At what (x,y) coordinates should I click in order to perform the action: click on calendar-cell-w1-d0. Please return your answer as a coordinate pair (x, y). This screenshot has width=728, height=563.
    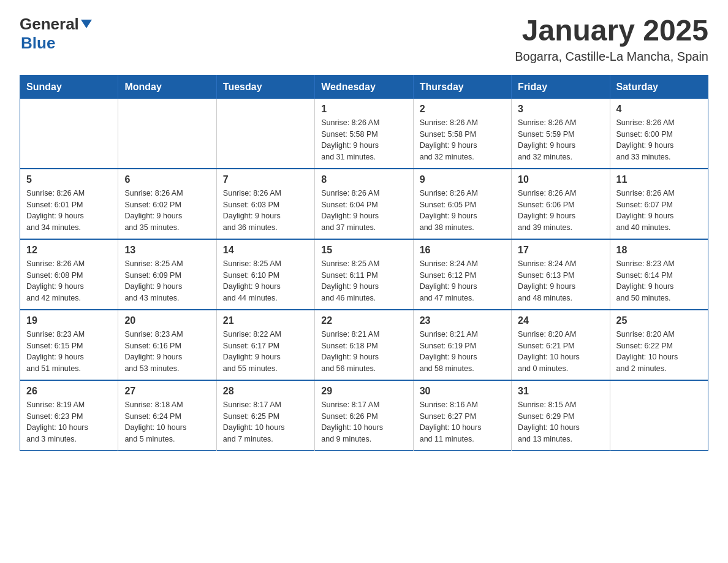
    Looking at the image, I should click on (69, 134).